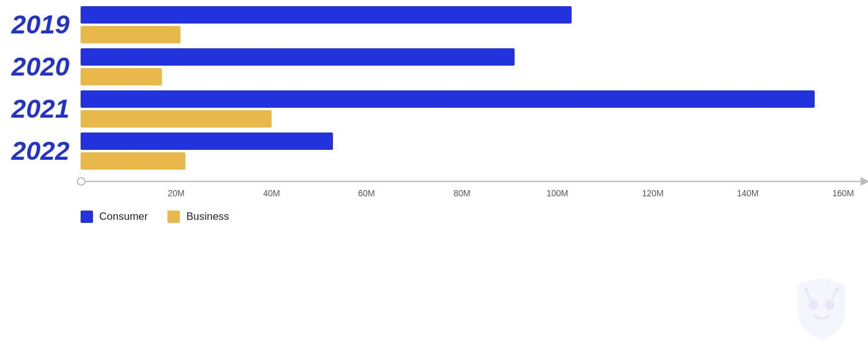  I want to click on bar-business-2019, so click(130, 35).